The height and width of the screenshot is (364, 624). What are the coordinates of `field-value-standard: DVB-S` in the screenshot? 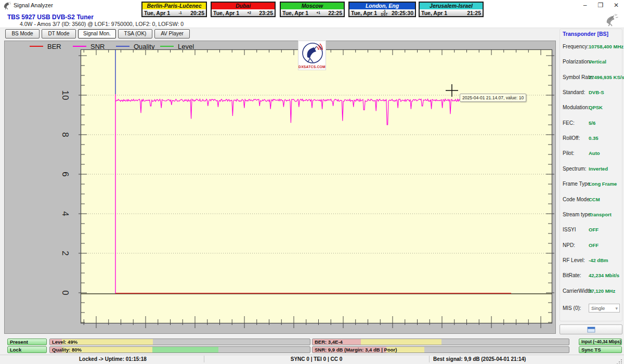 It's located at (596, 93).